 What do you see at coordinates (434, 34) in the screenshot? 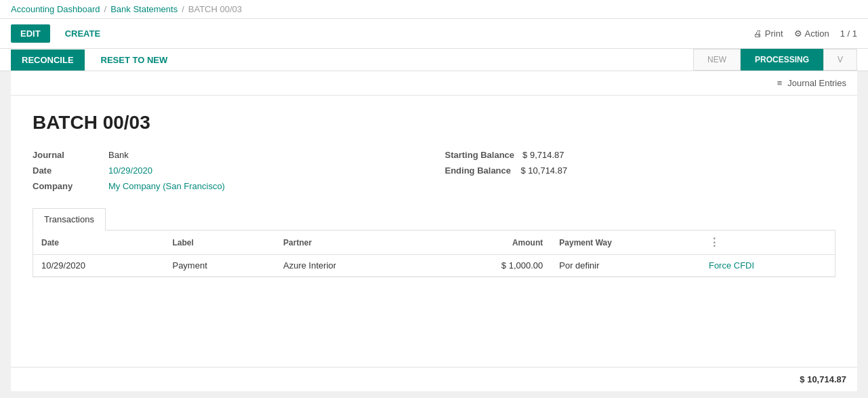
I see `action-bar: EDIT CREATE 🖨 Print ⚙ Action 1 / 1` at bounding box center [434, 34].